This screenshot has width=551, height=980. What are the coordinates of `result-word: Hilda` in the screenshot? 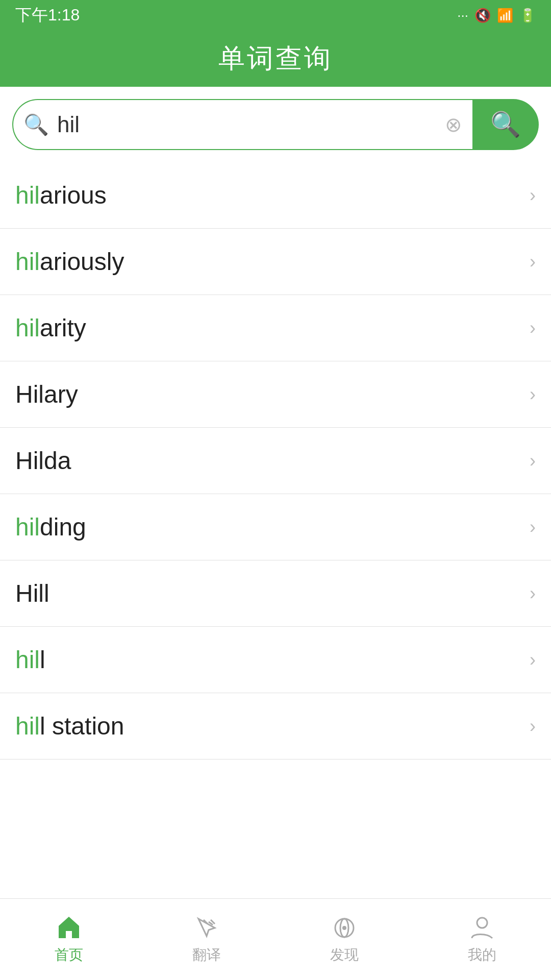 It's located at (43, 460).